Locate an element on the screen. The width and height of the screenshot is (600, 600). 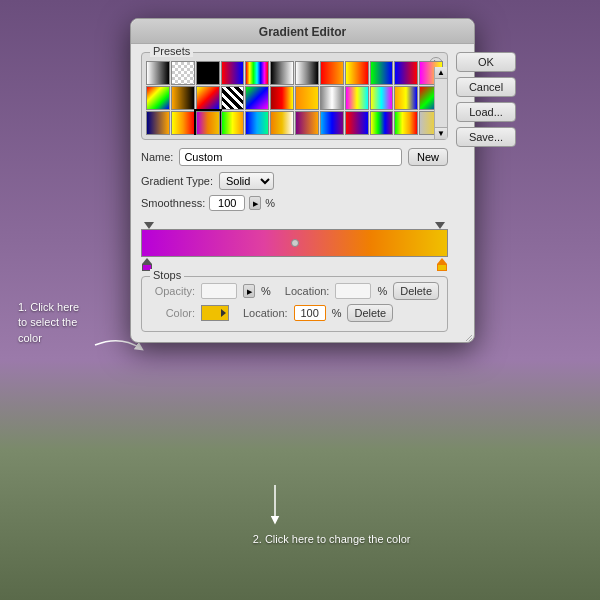
gradient-bar is located at coordinates (294, 243).